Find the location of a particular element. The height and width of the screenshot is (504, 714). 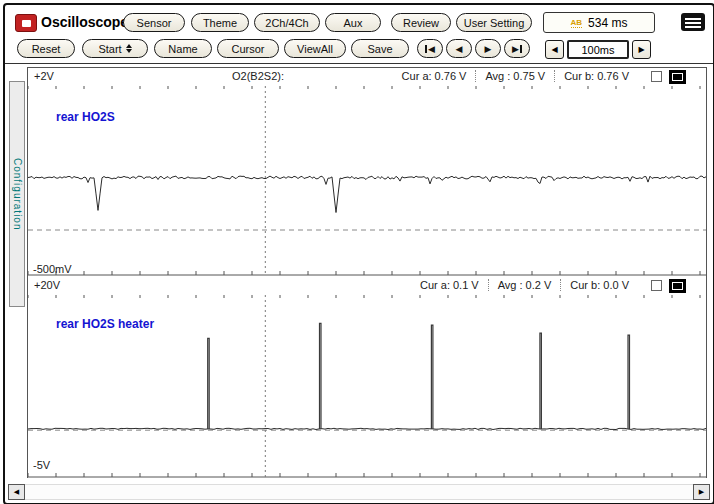

review-button: Review is located at coordinates (421, 22).